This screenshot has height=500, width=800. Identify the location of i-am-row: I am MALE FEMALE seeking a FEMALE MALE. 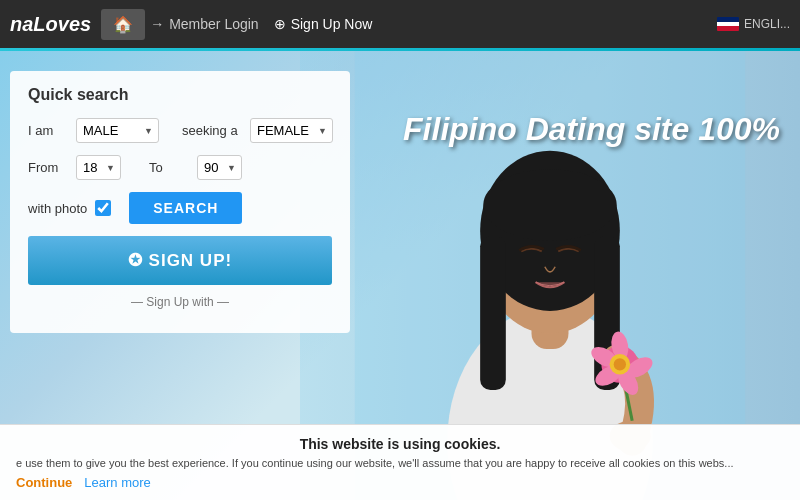
(180, 130).